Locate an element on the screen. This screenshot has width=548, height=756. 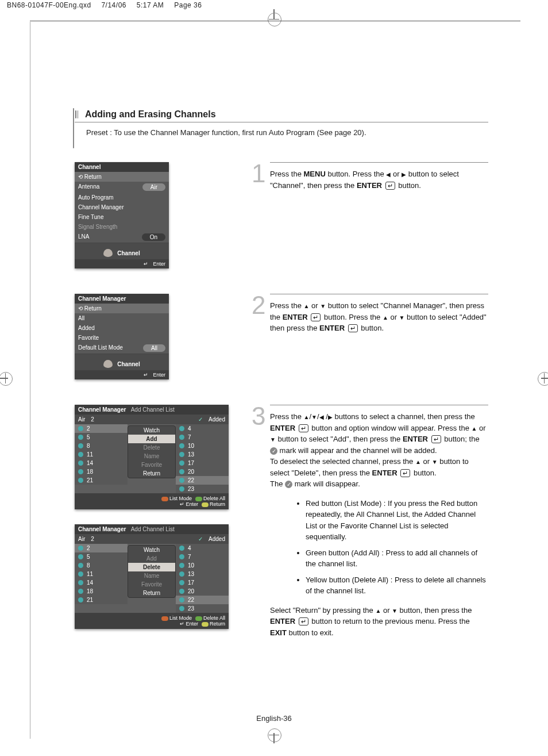
crop-mark-left is located at coordinates (7, 378).